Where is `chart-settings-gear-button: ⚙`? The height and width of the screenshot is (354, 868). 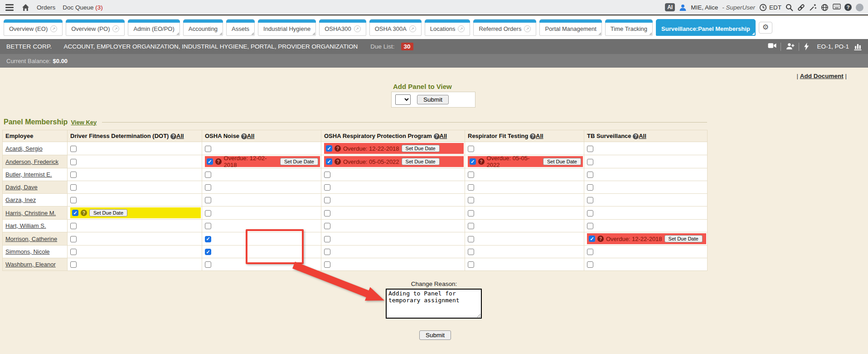 chart-settings-gear-button: ⚙ is located at coordinates (766, 28).